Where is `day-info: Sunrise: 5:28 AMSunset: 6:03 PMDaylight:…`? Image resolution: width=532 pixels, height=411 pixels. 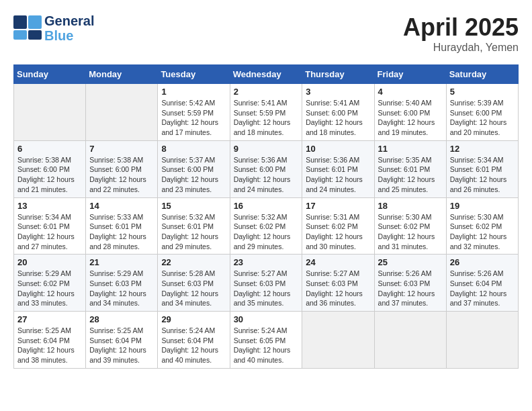 day-info: Sunrise: 5:28 AMSunset: 6:03 PMDaylight:… is located at coordinates (193, 289).